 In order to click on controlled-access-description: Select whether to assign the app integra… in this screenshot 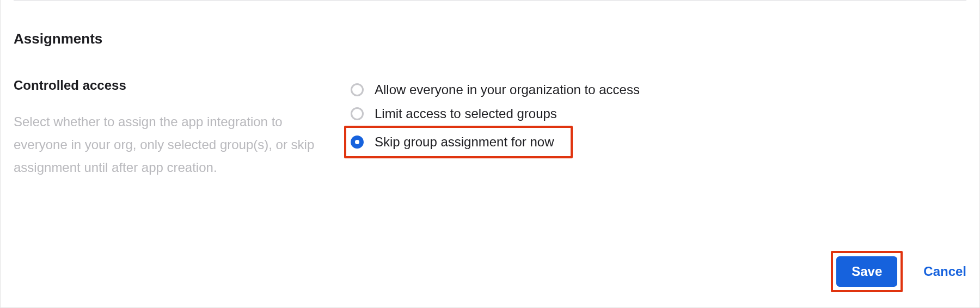, I will do `click(169, 145)`.